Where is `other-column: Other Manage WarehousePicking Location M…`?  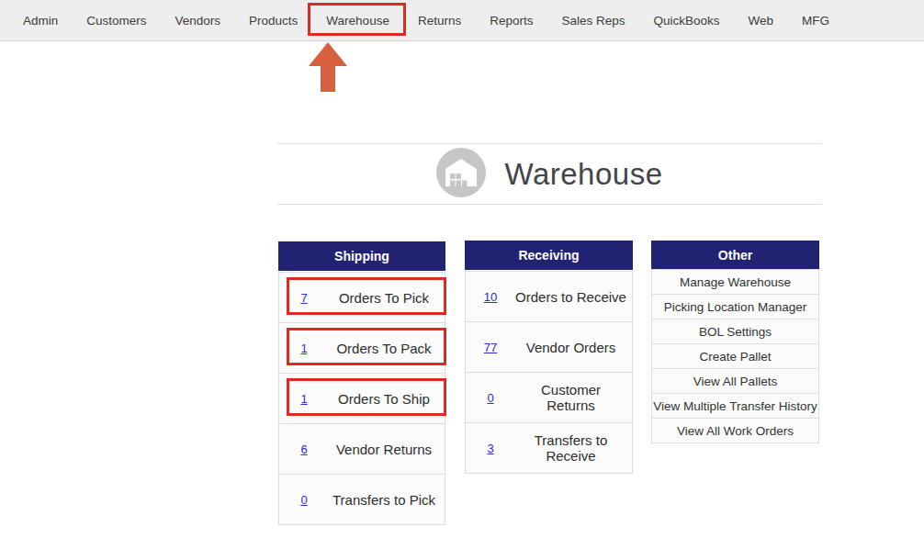
other-column: Other Manage WarehousePicking Location M… is located at coordinates (735, 342).